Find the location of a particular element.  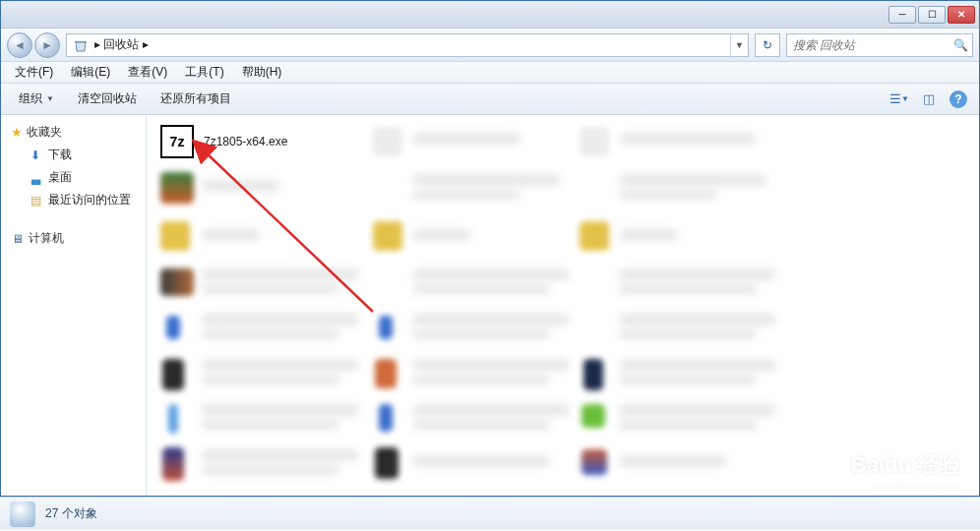

status-count: 27 个对象 is located at coordinates (71, 513).